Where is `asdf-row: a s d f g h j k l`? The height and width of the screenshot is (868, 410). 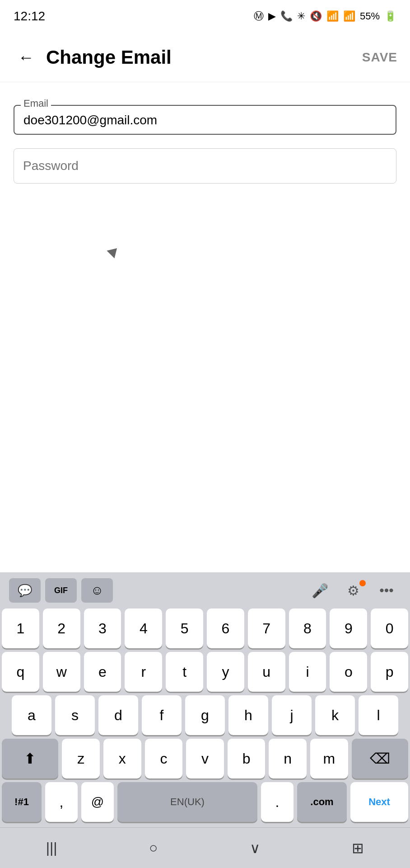 asdf-row: a s d f g h j k l is located at coordinates (205, 715).